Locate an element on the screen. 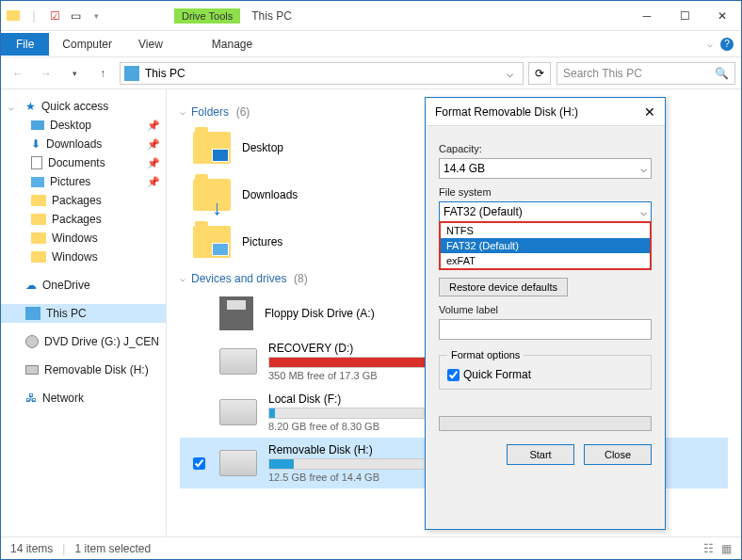  dialog-title: Format Removable Disk (H:) is located at coordinates (507, 112).